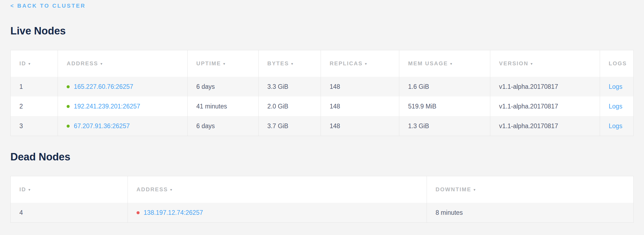 The image size is (644, 235). I want to click on column-header-downtime: DOWNTIME▾, so click(530, 190).